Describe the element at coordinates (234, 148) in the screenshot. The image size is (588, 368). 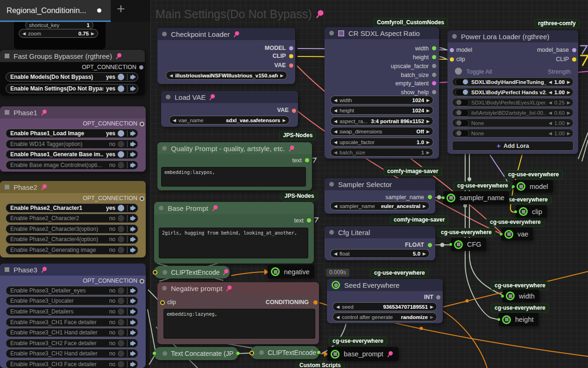
I see `node-header: Quality Prompt - quality, artstyle, etc.` at that location.